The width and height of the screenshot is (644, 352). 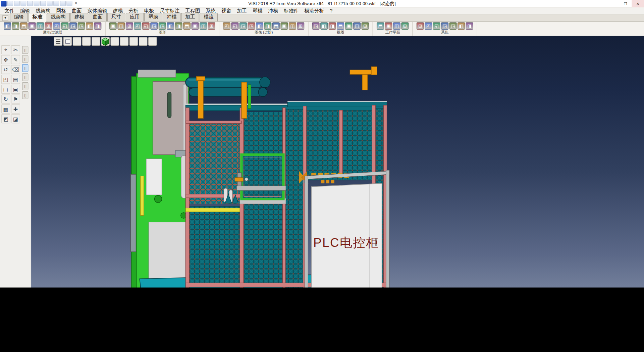 What do you see at coordinates (347, 229) in the screenshot?
I see `plc-cabinet: PLC电控柜` at bounding box center [347, 229].